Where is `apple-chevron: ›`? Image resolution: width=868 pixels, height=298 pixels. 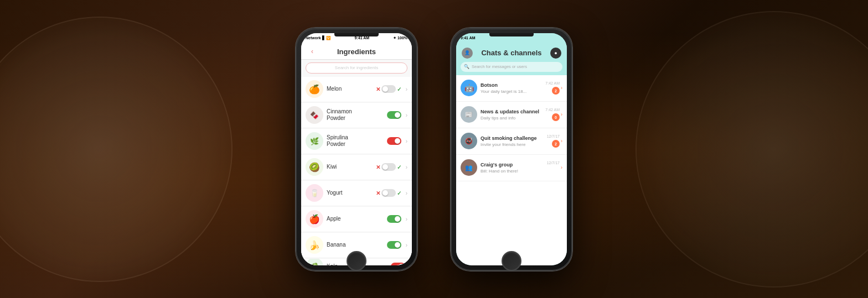
apple-chevron: › is located at coordinates (406, 219).